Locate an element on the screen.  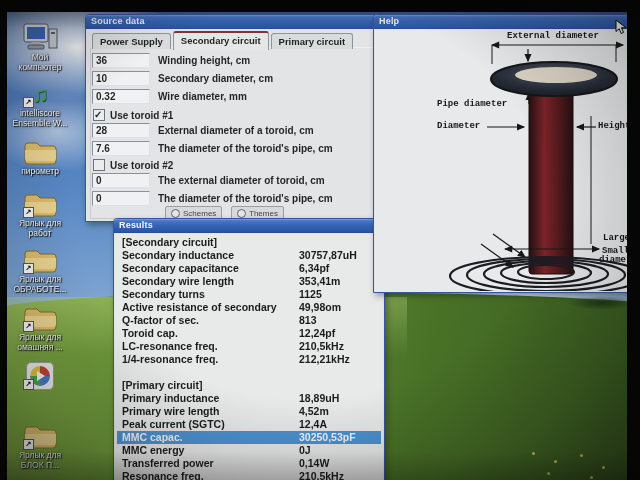
result-name: Secondary capacitance is located at coordinates (180, 268).